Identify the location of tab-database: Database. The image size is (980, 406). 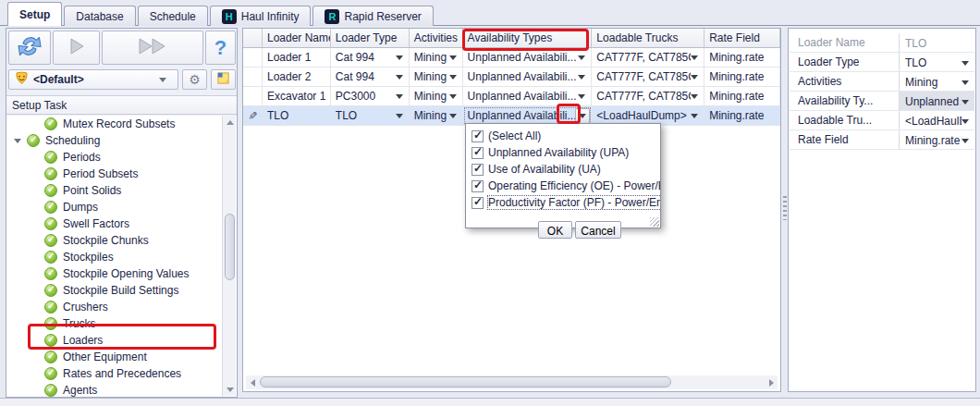
(100, 16).